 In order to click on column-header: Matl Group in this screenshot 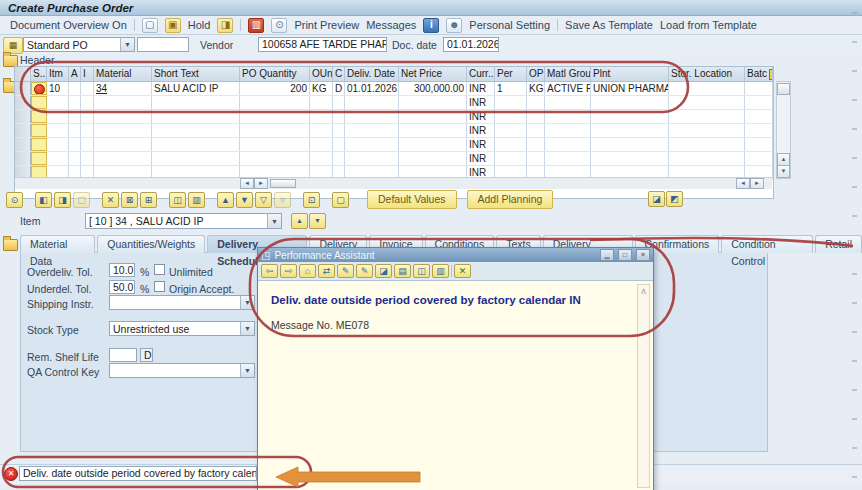, I will do `click(568, 74)`.